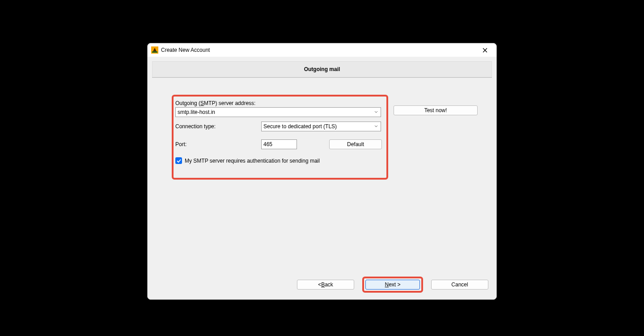  What do you see at coordinates (179, 161) in the screenshot?
I see `checkmark-icon` at bounding box center [179, 161].